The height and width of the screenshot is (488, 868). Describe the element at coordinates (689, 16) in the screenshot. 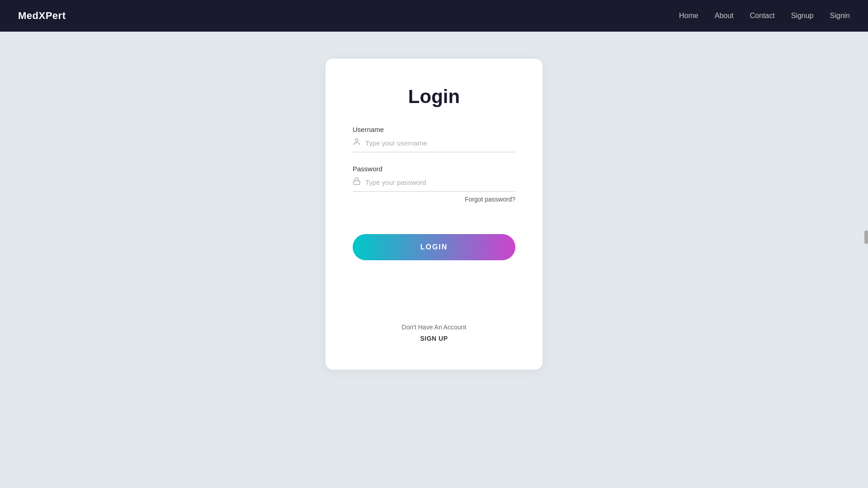

I see `nav-link-home: Home` at that location.